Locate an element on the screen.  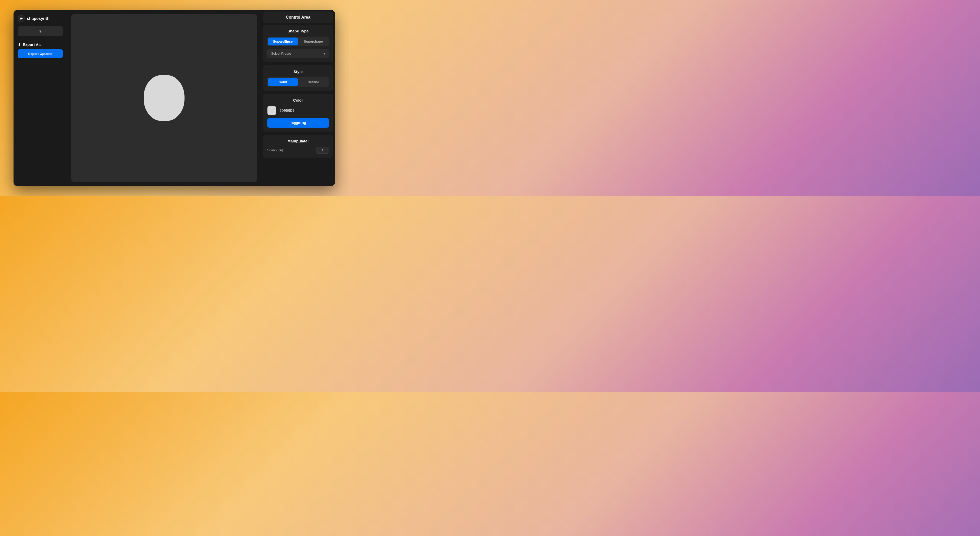
sun-icon: ☀ is located at coordinates (40, 31).